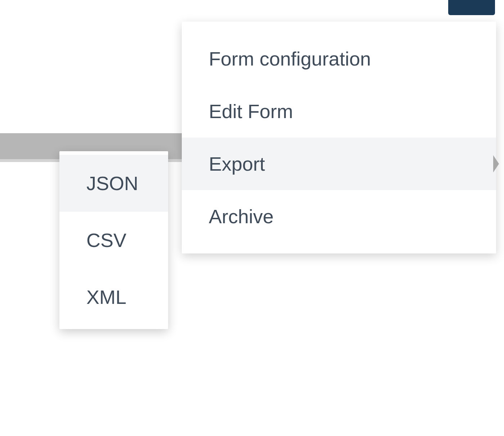 The width and height of the screenshot is (504, 436). Describe the element at coordinates (114, 297) in the screenshot. I see `submenu-item-xml: XML` at that location.